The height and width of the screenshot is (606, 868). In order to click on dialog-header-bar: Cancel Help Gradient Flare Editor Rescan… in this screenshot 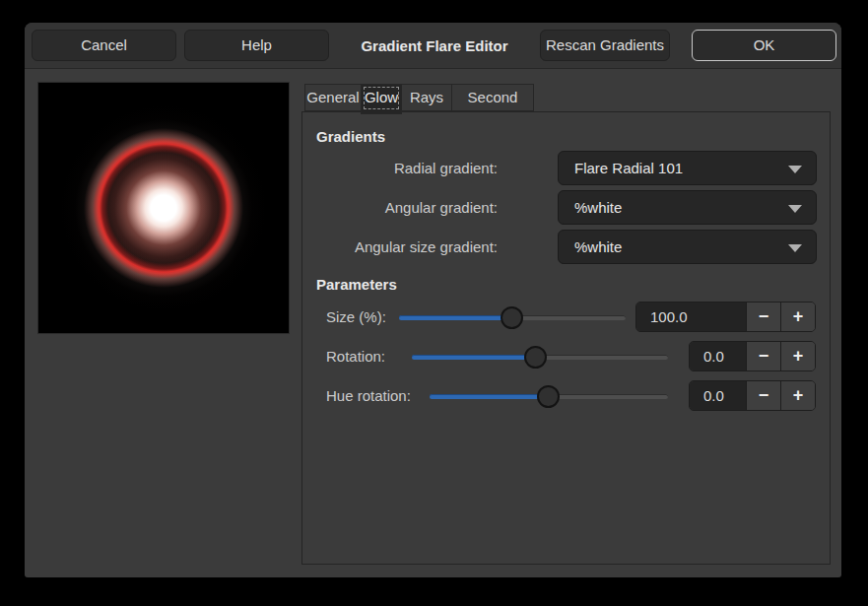, I will do `click(434, 45)`.